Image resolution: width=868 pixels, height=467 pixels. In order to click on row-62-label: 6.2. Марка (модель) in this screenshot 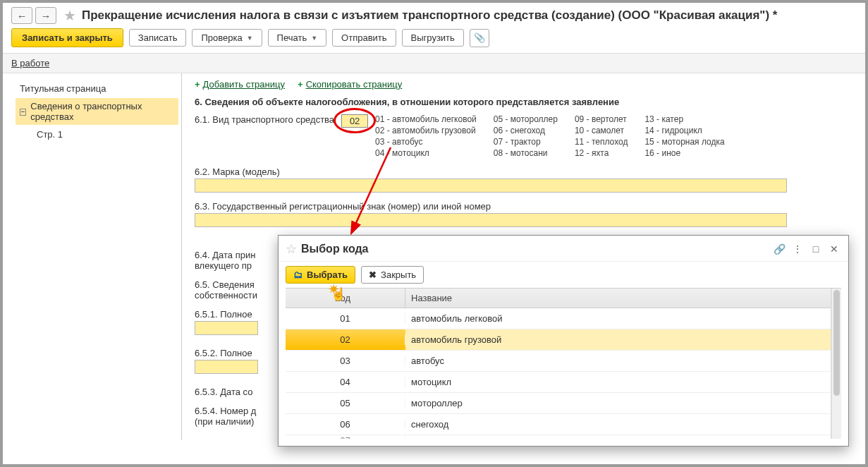, I will do `click(523, 172)`.